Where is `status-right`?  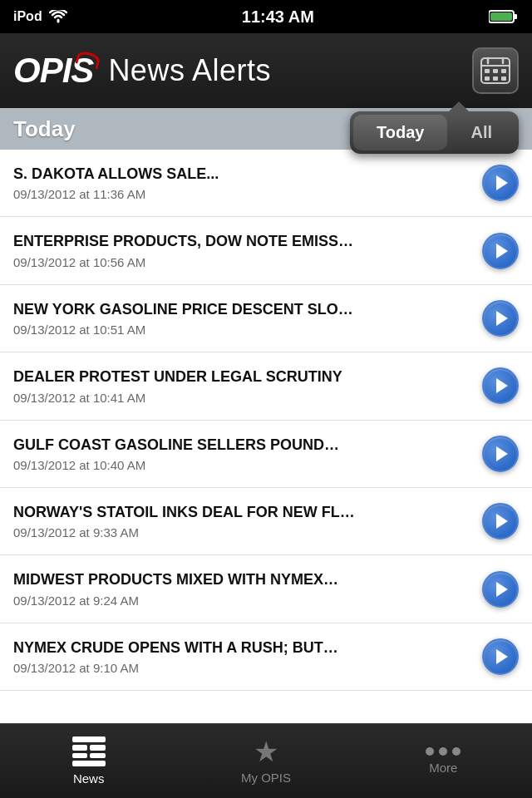
status-right is located at coordinates (504, 17).